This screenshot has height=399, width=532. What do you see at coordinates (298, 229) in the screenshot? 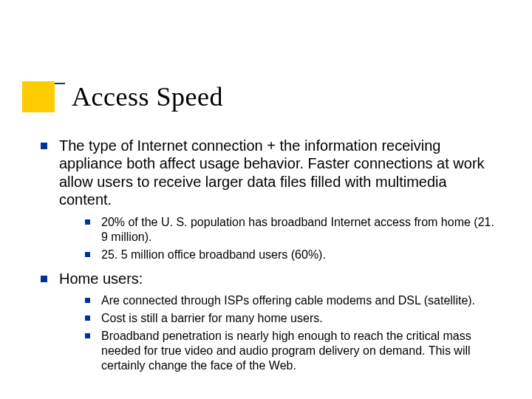
I see `sub-bullet-text: 20% of the U. S. population has broadban…` at bounding box center [298, 229].